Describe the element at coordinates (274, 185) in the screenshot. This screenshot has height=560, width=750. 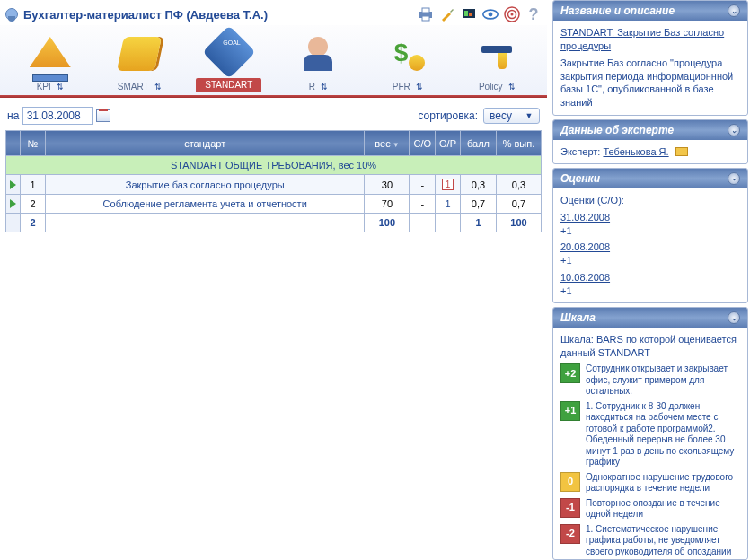
I see `table-row: 1 Закрытие баз согласно процедуры 30 - 1…` at that location.